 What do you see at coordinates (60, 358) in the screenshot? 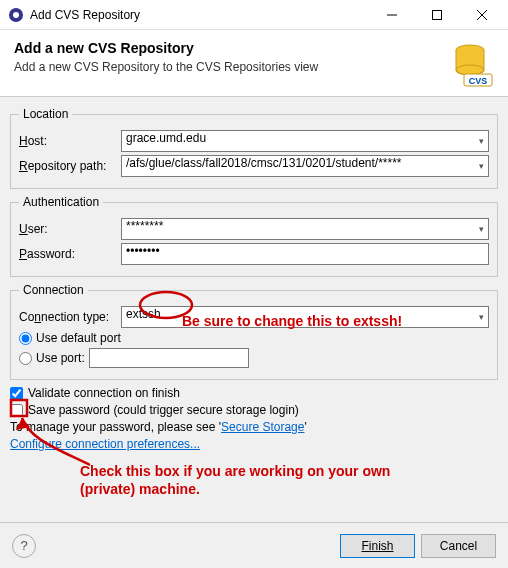
I see `use-port-label: Use port:` at bounding box center [60, 358].